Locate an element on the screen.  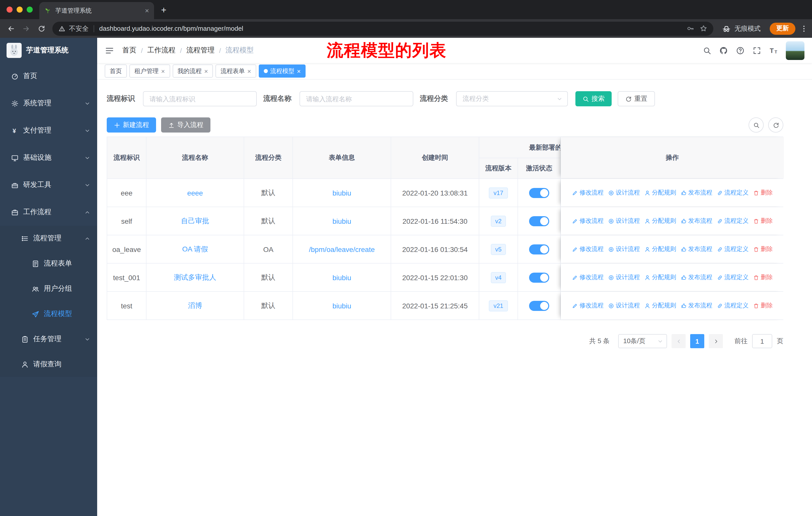
next-page-button is located at coordinates (716, 341).